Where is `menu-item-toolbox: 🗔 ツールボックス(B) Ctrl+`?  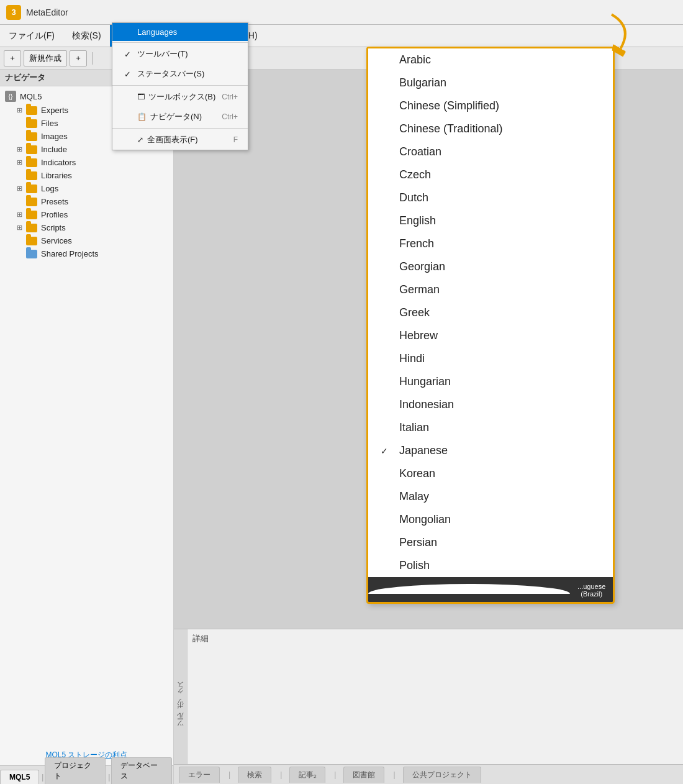
menu-item-toolbox: 🗔 ツールボックス(B) Ctrl+ is located at coordinates (180, 97).